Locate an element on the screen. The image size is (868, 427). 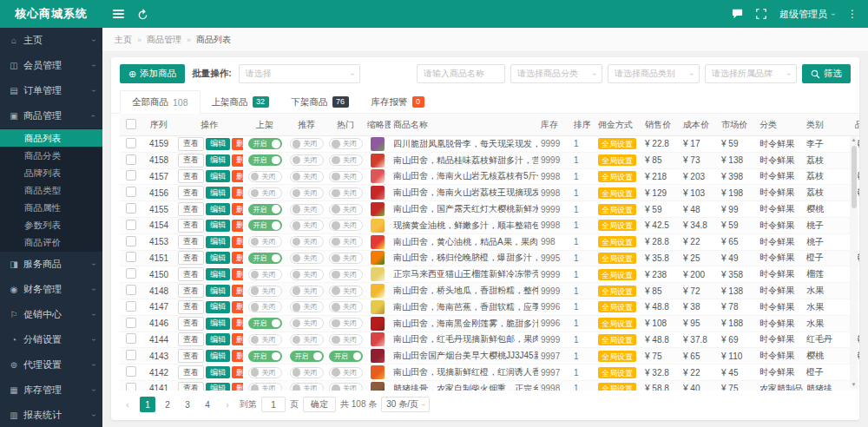
sidebar-item-promotion: ⚐促销中心› is located at coordinates (51, 314).